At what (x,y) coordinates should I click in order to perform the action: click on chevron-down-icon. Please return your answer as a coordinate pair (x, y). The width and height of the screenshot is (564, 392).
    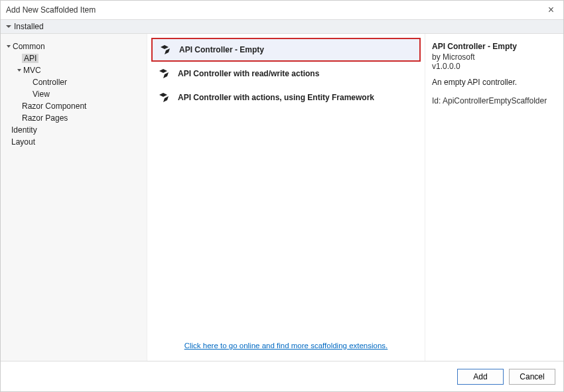
    Looking at the image, I should click on (9, 27).